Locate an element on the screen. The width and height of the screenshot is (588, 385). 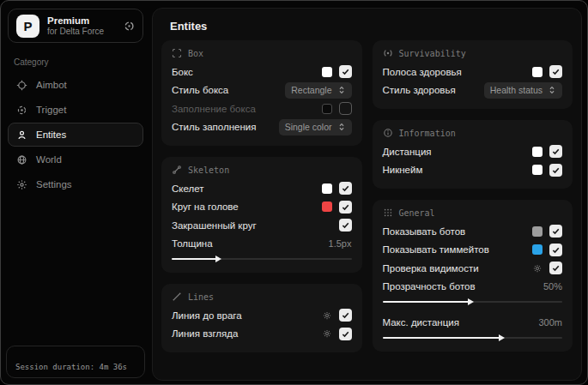
setting-row-distance: Дистанция is located at coordinates (473, 152).